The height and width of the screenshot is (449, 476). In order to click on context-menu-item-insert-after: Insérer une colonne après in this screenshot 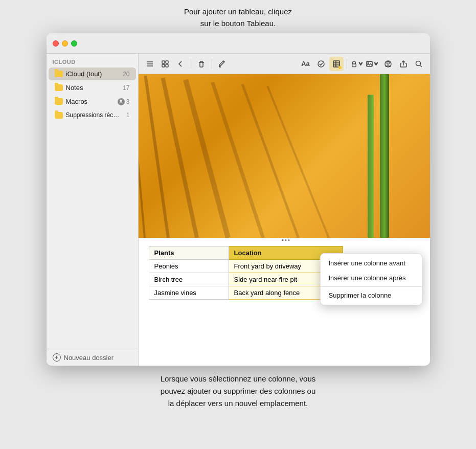, I will do `click(371, 278)`.